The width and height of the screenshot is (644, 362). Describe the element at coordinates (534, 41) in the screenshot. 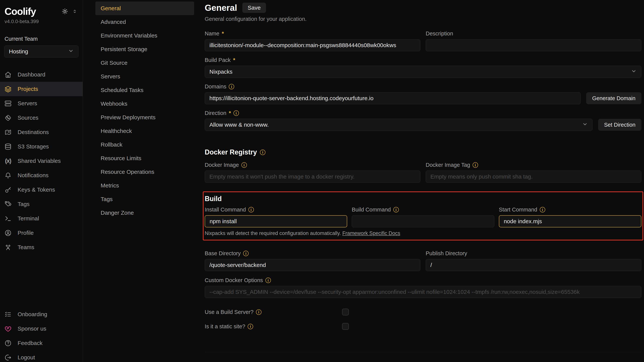

I see `description-field: Description` at that location.